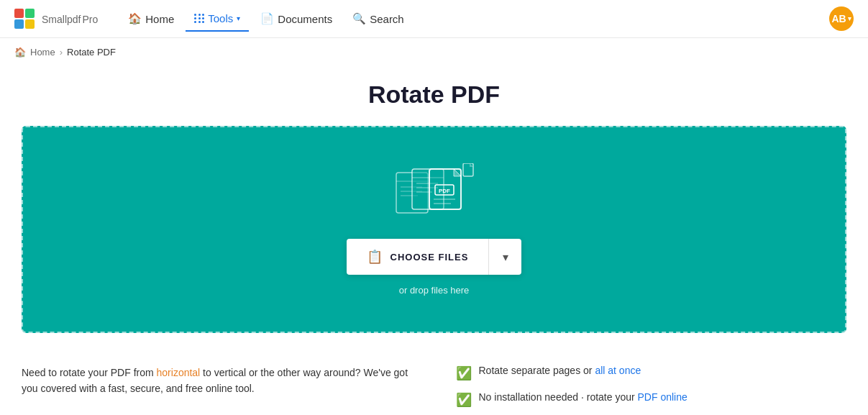  What do you see at coordinates (296, 19) in the screenshot?
I see `nav-documents: 📄 Documents` at bounding box center [296, 19].